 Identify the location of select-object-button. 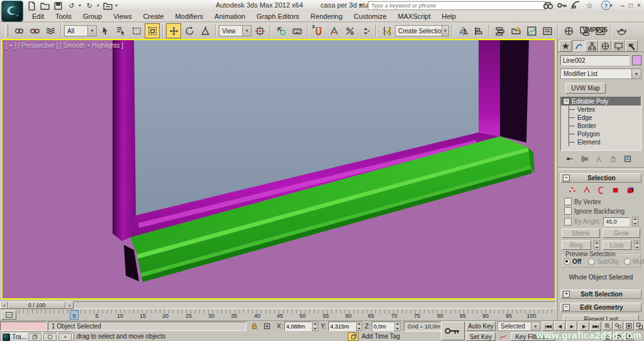
(105, 31).